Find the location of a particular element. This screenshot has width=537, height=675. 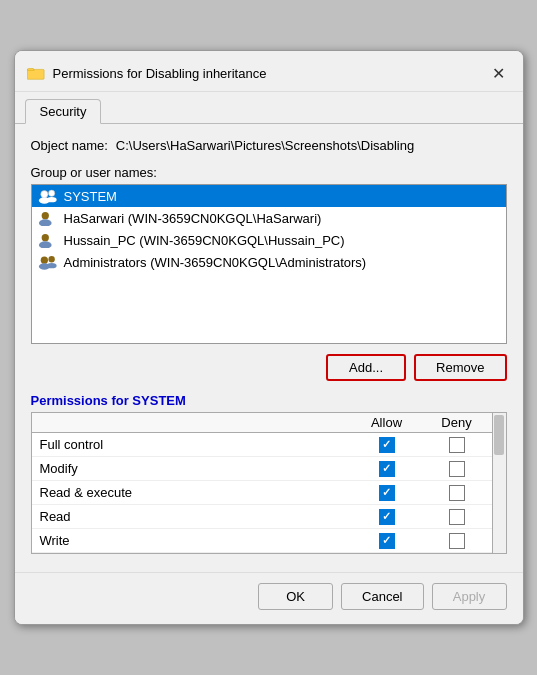

permissions-title: Permissions for SYSTEM is located at coordinates (269, 400).